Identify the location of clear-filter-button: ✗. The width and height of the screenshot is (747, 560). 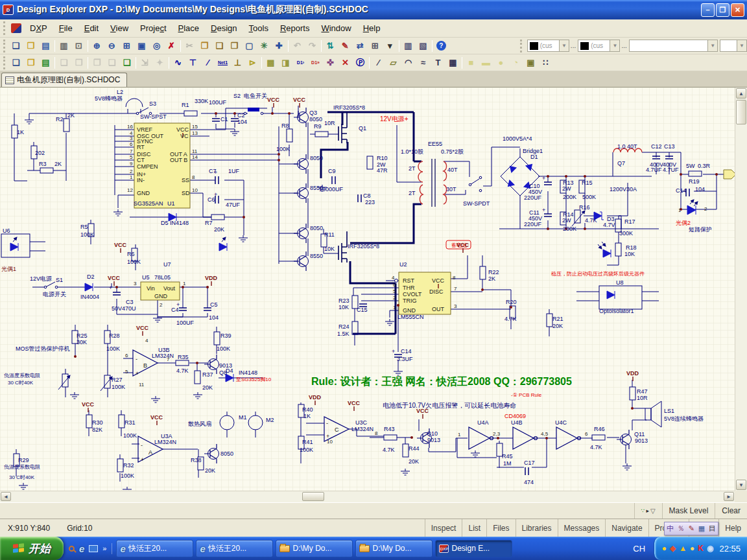
(171, 46).